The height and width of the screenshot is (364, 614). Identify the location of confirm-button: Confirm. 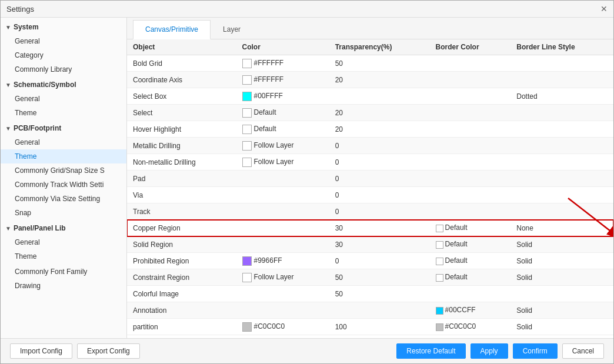
(535, 351).